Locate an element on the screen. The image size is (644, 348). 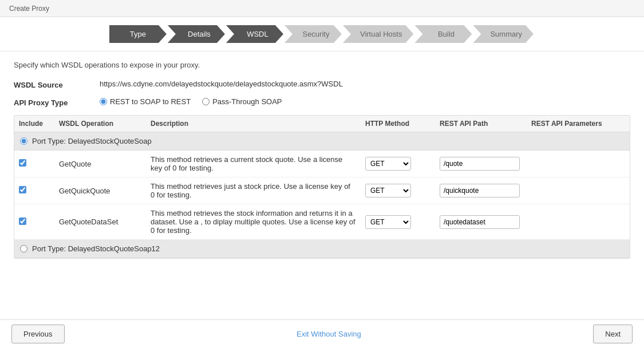
th-description: Description is located at coordinates (253, 124).